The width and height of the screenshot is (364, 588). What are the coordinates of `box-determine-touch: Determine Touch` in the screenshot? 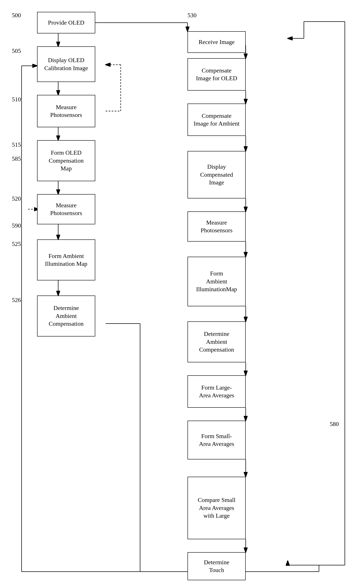 It's located at (217, 566).